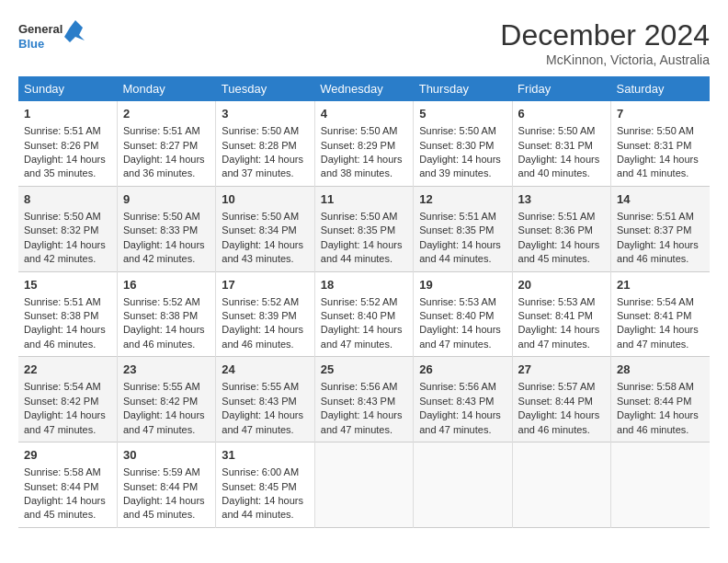 The height and width of the screenshot is (563, 728). What do you see at coordinates (605, 60) in the screenshot?
I see `location: McKinnon, Victoria, Australia` at bounding box center [605, 60].